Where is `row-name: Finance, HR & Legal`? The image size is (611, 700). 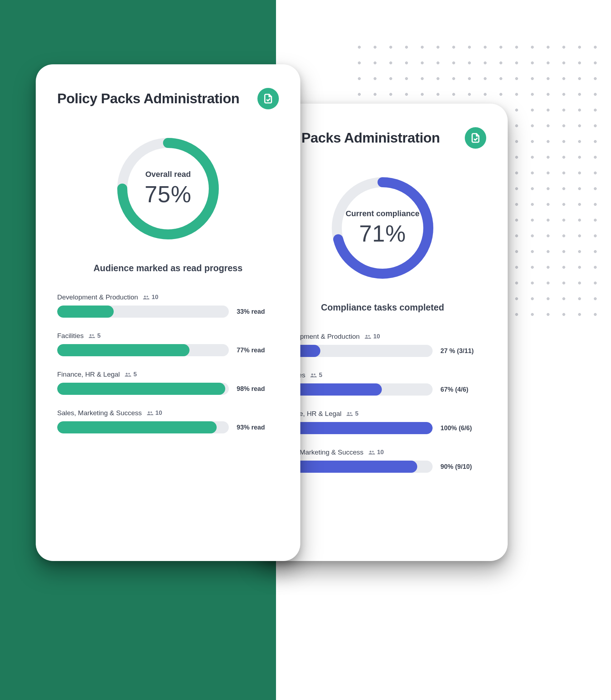 row-name: Finance, HR & Legal is located at coordinates (89, 374).